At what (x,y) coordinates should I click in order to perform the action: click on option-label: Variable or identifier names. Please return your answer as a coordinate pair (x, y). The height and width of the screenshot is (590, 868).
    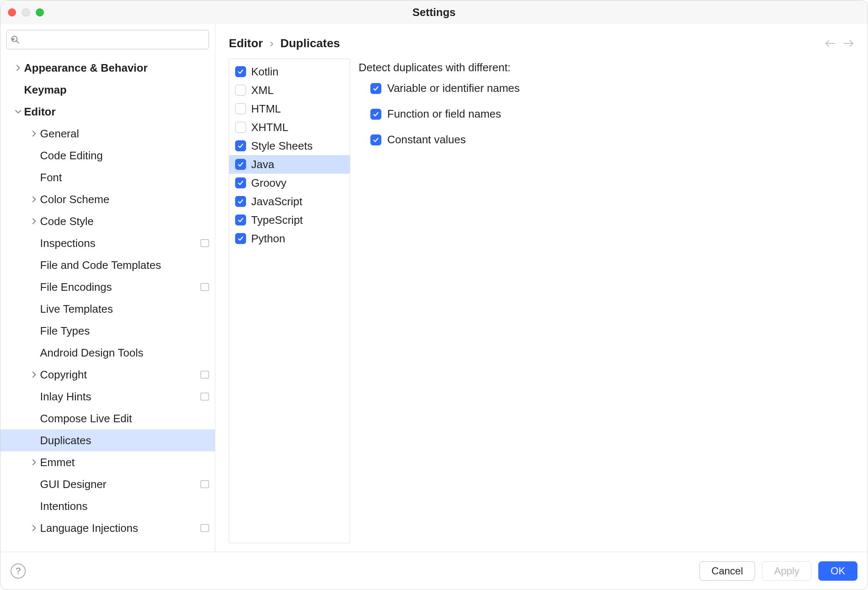
    Looking at the image, I should click on (453, 88).